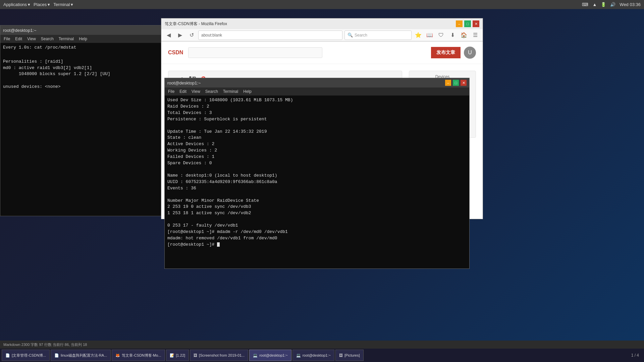 The image size is (644, 362). What do you see at coordinates (66, 39) in the screenshot?
I see `term1-menu-terminal: Terminal` at bounding box center [66, 39].